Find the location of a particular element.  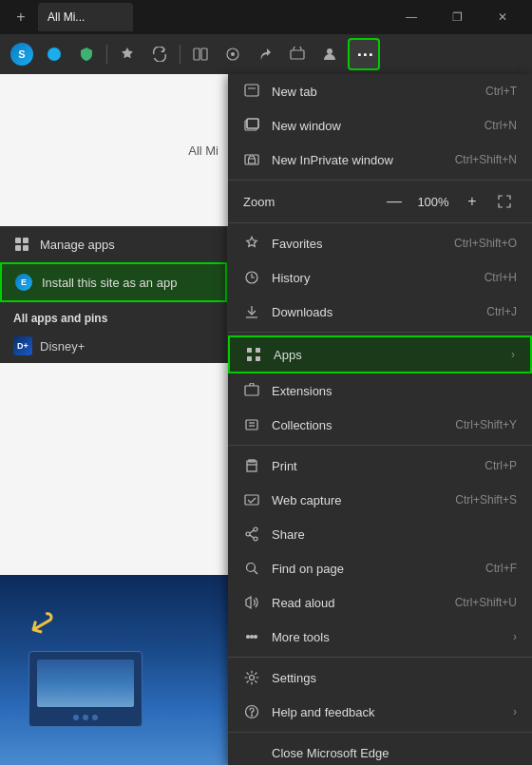

print-label: Print is located at coordinates (372, 466).